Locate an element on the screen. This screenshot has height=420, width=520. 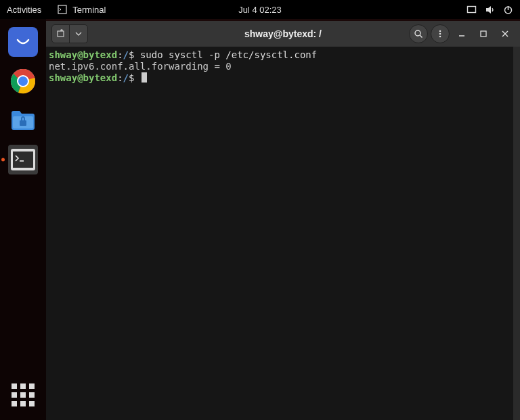
new-tab-menu-button is located at coordinates (79, 34).